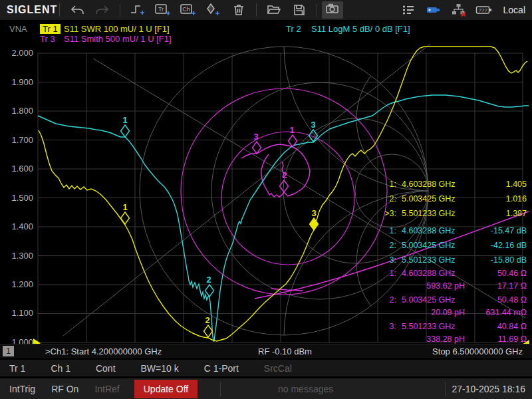 Image resolution: width=532 pixels, height=399 pixels. Describe the element at coordinates (453, 245) in the screenshot. I see `logm-marker-table: 1:4.603288 GHz-15.47 dB 2:5.003425 GHz-4…` at that location.